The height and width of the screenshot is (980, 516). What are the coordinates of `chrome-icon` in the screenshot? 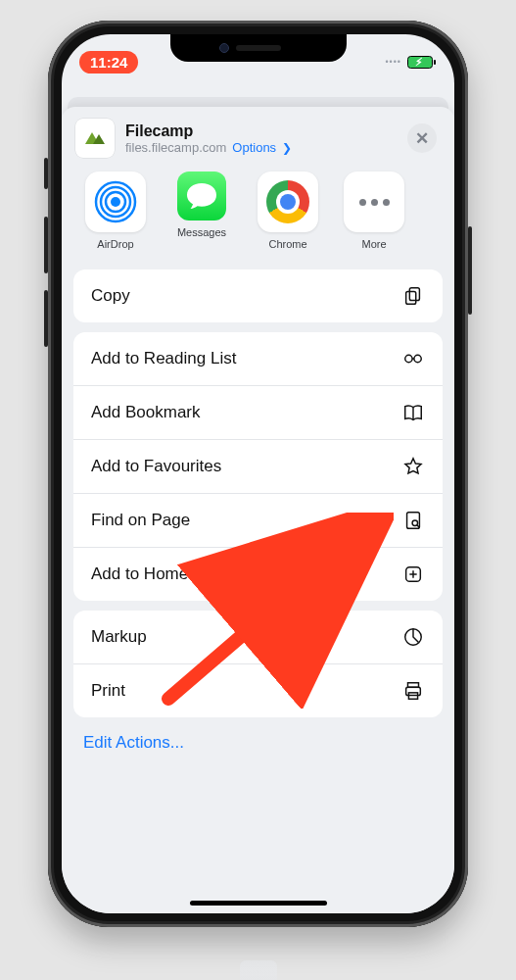 It's located at (288, 202).